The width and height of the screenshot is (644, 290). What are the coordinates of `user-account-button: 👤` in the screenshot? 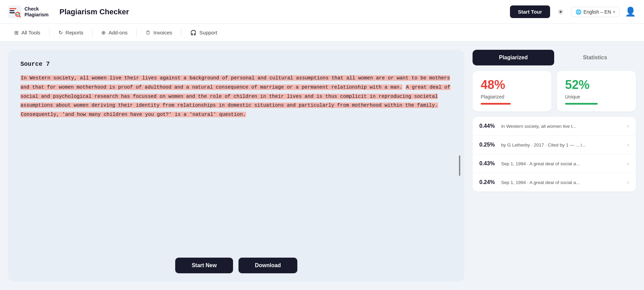 It's located at (630, 12).